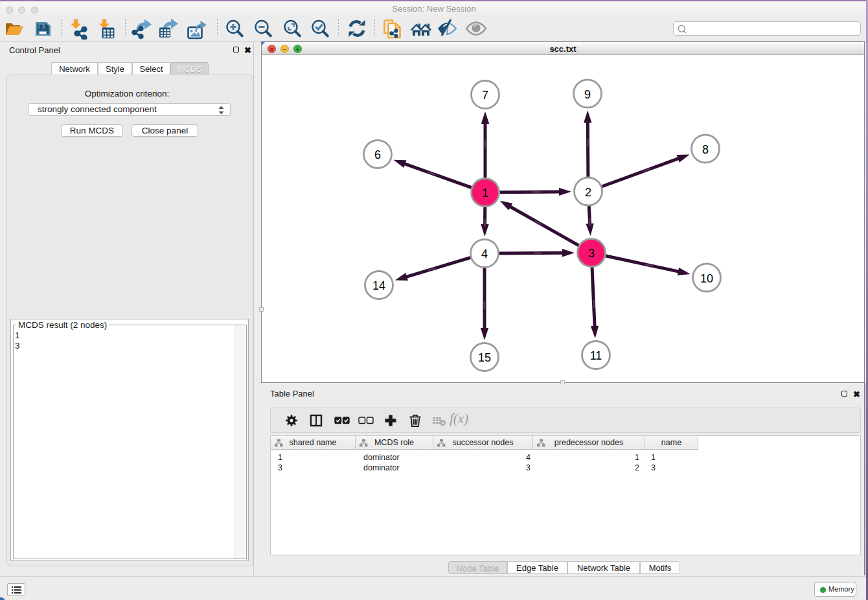 Image resolution: width=868 pixels, height=600 pixels. I want to click on svg-text: 6, so click(378, 155).